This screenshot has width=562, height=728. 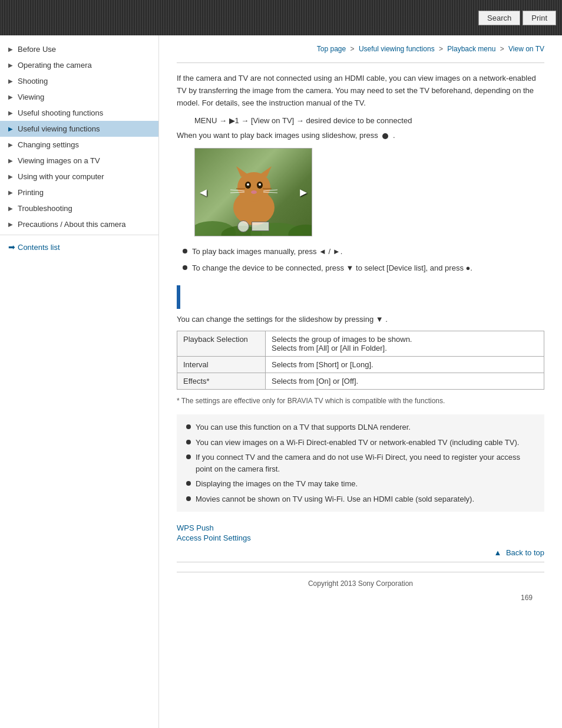 I want to click on copyright-text: Copyright 2013 Sony Corporation, so click(x=361, y=584).